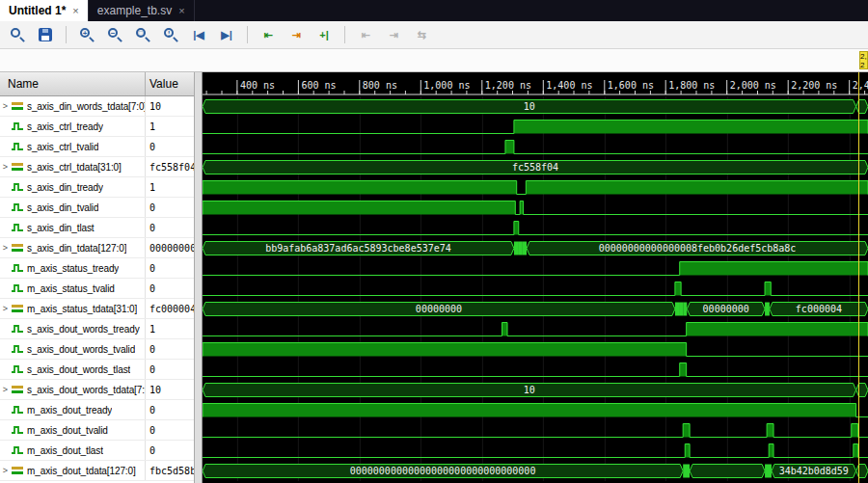 The height and width of the screenshot is (483, 868). Describe the element at coordinates (753, 85) in the screenshot. I see `svg-text: 2,000 ns` at that location.